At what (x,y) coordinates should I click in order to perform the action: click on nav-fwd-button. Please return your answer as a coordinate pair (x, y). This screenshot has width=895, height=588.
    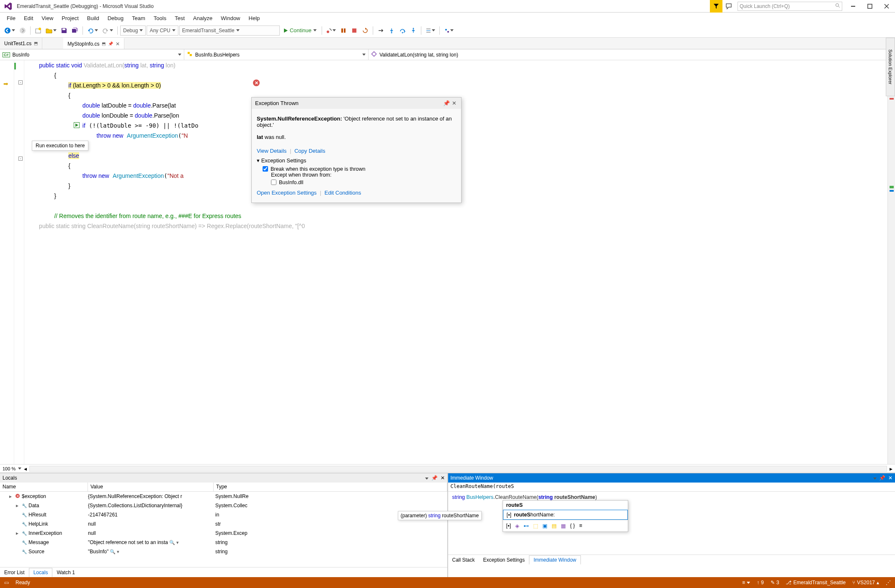
    Looking at the image, I should click on (23, 31).